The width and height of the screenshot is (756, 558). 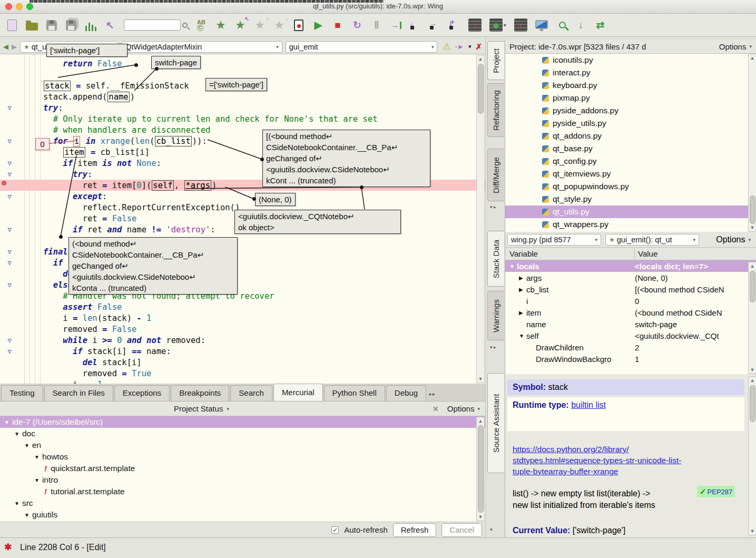 I want to click on chevron-down-icon: ▾, so click(x=470, y=46).